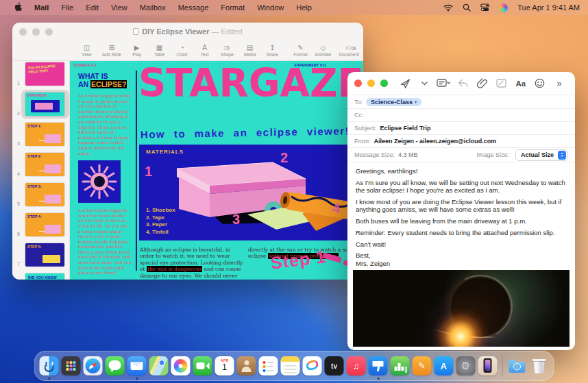  What do you see at coordinates (41, 8) in the screenshot?
I see `menu-item-mail: Mail` at bounding box center [41, 8].